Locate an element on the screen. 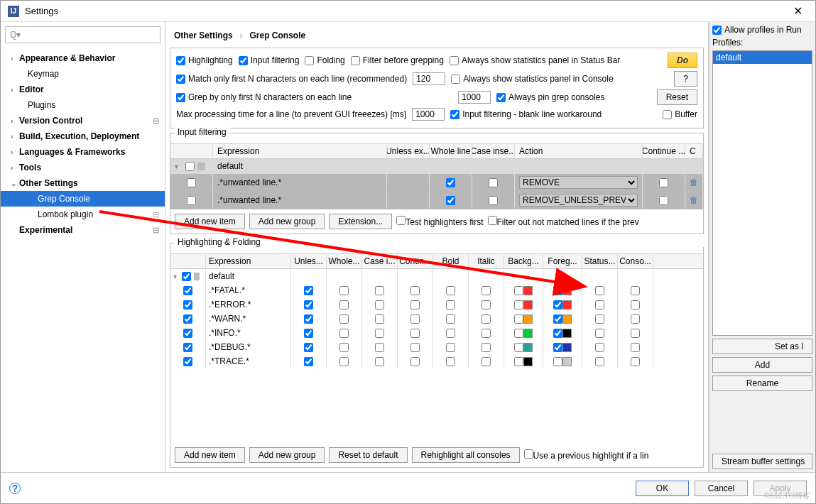 This screenshot has height=504, width=816. filter-grid-header: Expression Unless ex... Whole line Case … is located at coordinates (437, 151).